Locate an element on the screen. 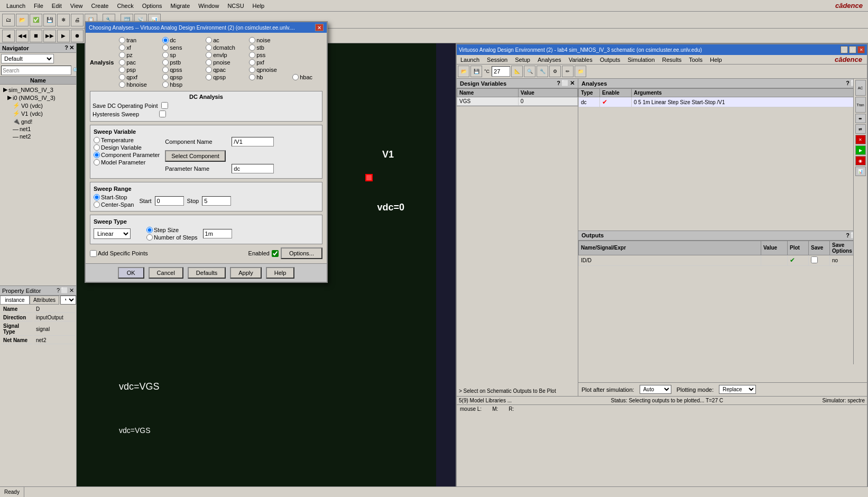  enabled-checkbox is located at coordinates (275, 254).